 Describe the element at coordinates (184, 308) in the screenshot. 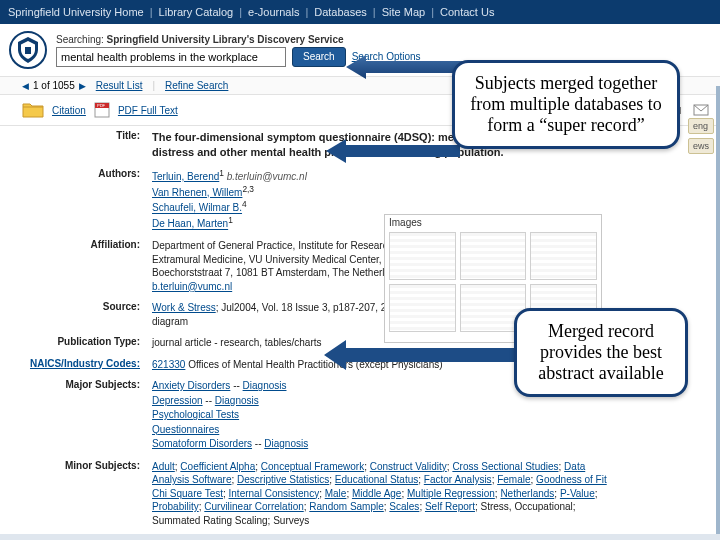

I see `source-link: Work & Stress` at that location.